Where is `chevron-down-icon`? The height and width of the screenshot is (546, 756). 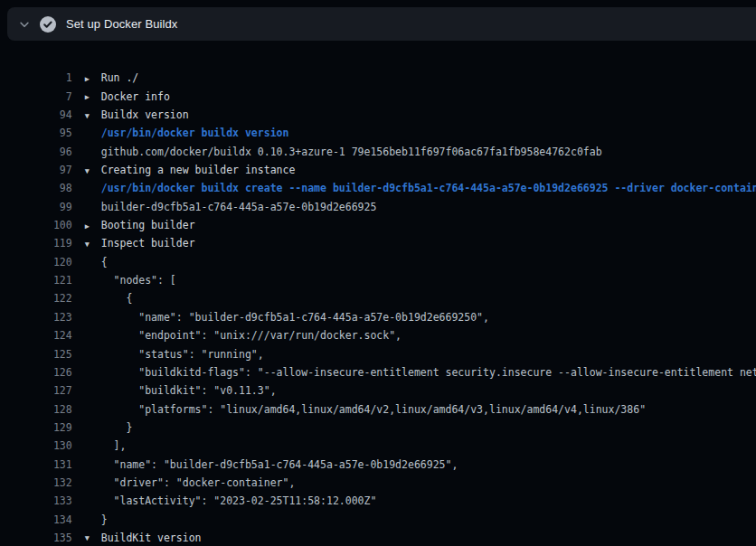 chevron-down-icon is located at coordinates (24, 24).